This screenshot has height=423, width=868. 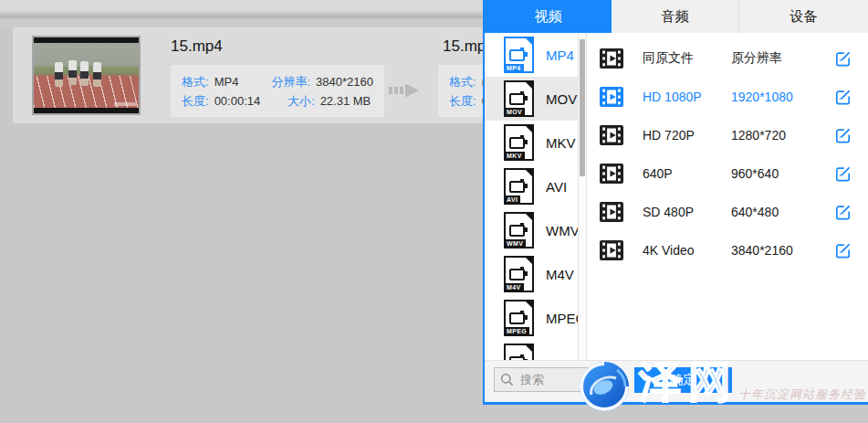 I want to click on format-item-avi: AVI AVI, so click(x=531, y=186).